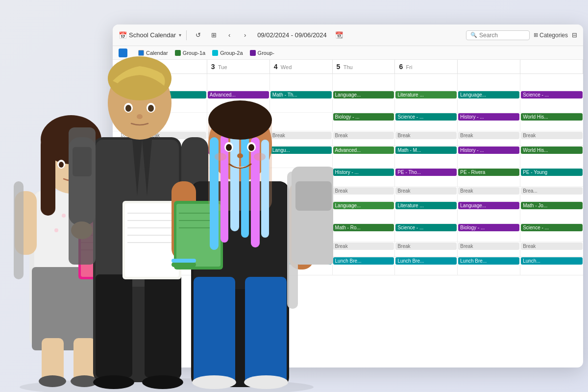  Describe the element at coordinates (489, 177) in the screenshot. I see `cell-1030b-sat: PE - Rivera` at that location.